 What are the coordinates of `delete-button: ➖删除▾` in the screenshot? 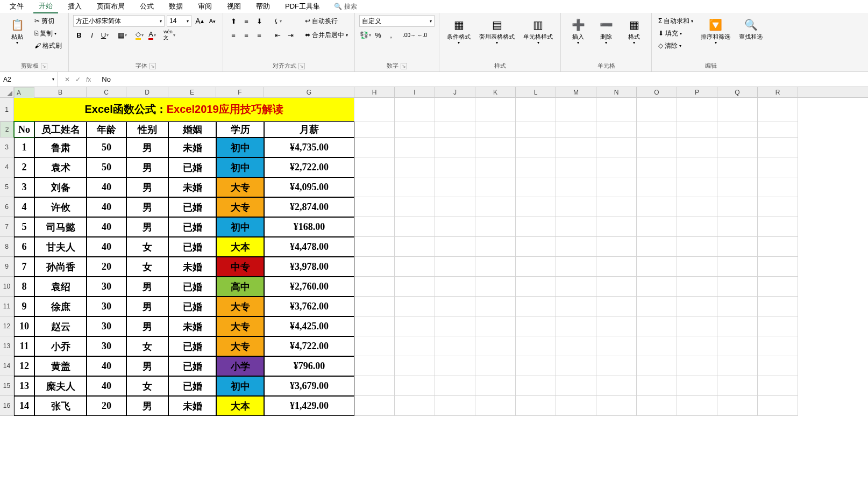 It's located at (606, 31).